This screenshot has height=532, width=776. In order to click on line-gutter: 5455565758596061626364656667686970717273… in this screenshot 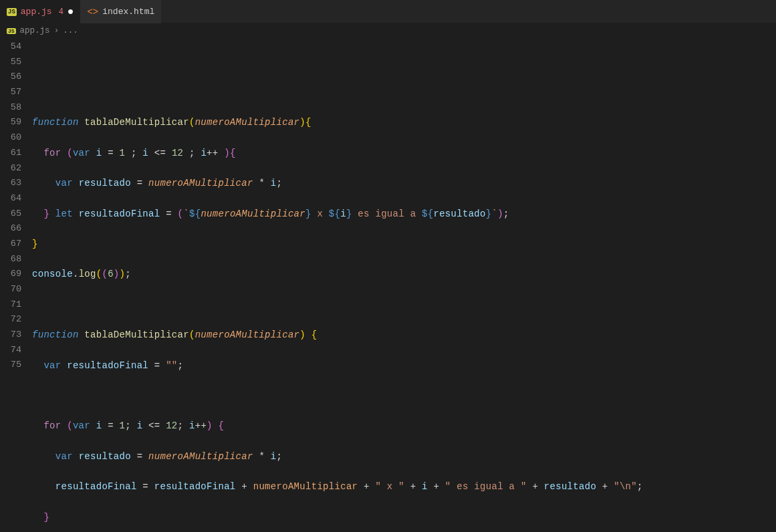, I will do `click(16, 285)`.